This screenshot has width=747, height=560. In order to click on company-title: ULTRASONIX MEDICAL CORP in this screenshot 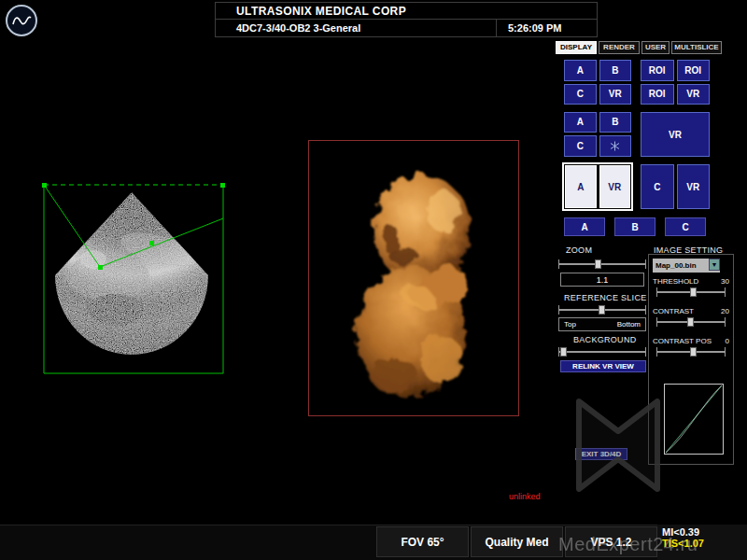, I will do `click(406, 11)`.